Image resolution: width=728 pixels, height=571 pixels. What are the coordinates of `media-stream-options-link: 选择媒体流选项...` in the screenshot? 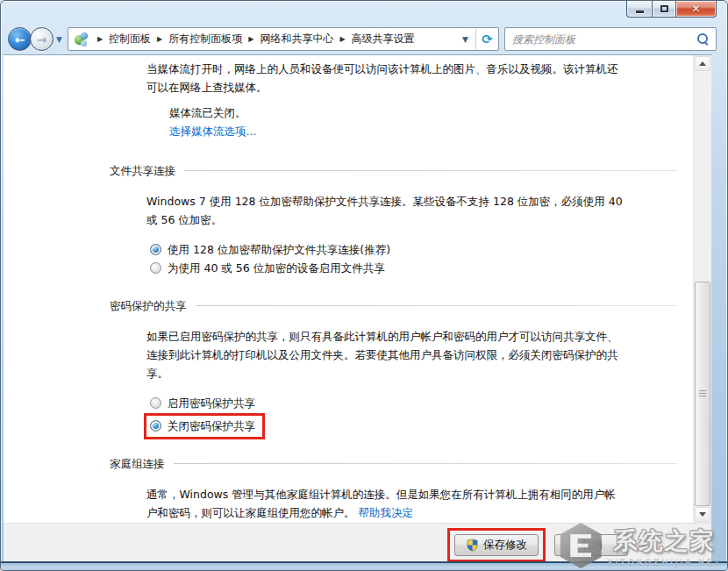 It's located at (212, 132).